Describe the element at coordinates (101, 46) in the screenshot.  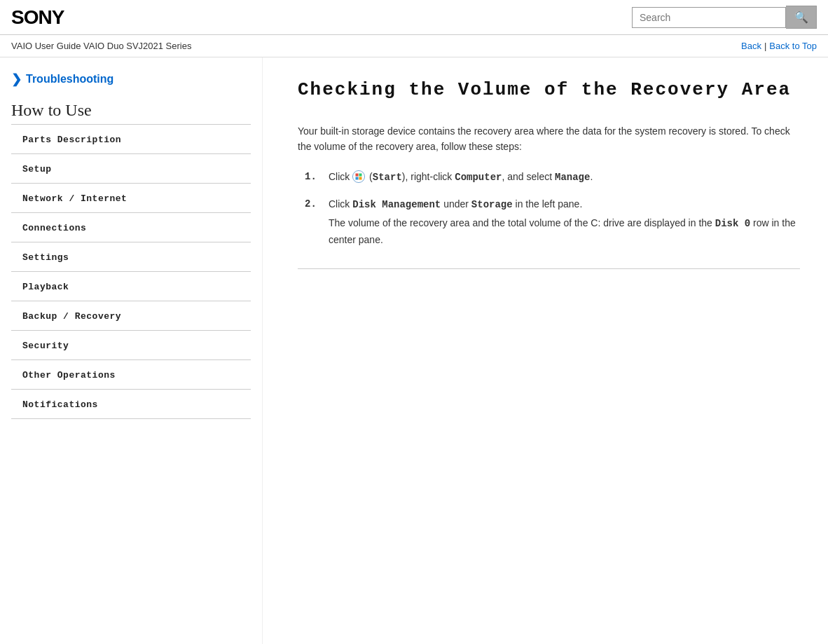
I see `breadcrumb: VAIO User Guide VAIO Duo SVJ2021 Series` at that location.